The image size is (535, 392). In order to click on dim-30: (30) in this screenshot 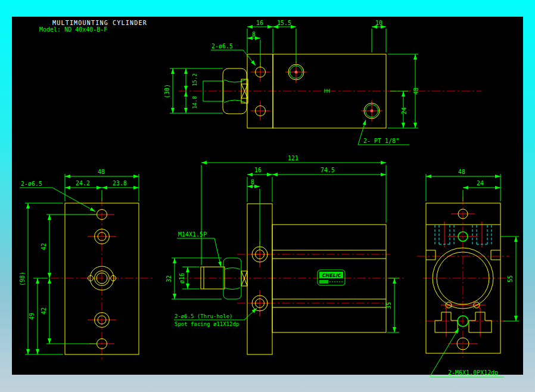, I will do `click(167, 91)`.